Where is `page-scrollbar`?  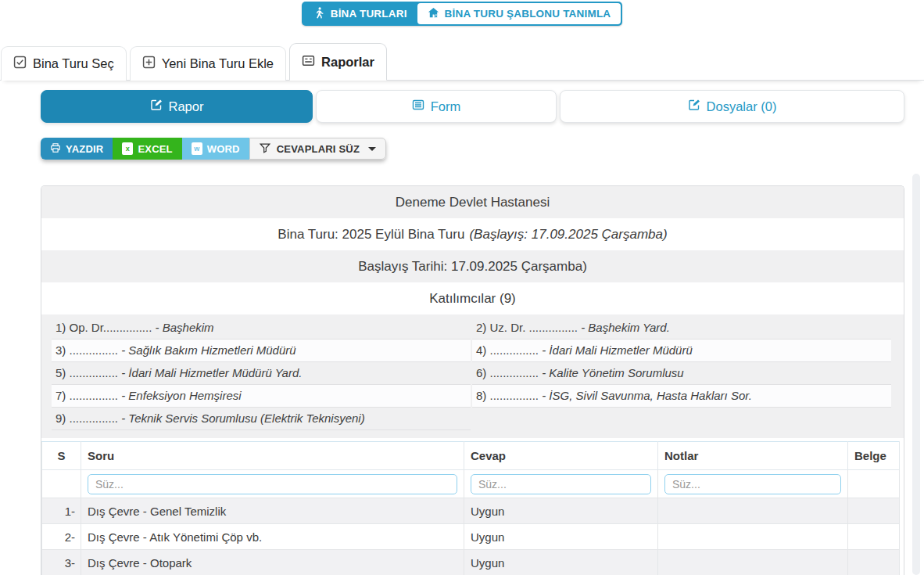
page-scrollbar is located at coordinates (916, 374).